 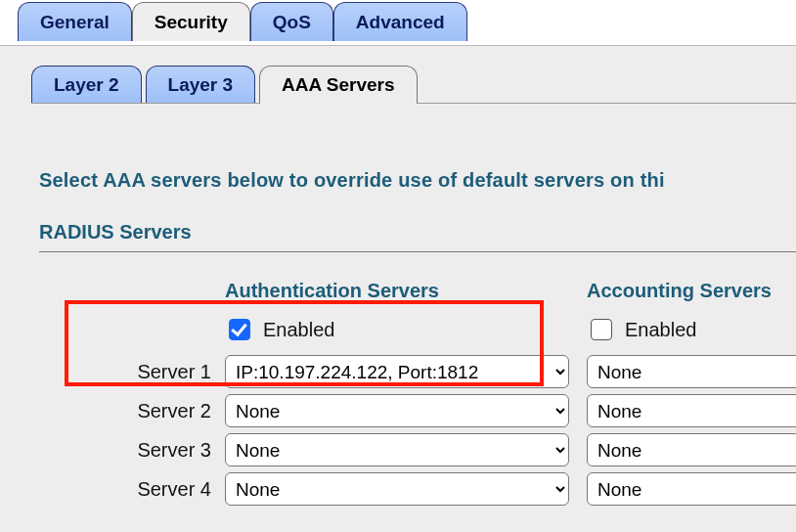 What do you see at coordinates (691, 450) in the screenshot?
I see `server-3-acct-select: None` at bounding box center [691, 450].